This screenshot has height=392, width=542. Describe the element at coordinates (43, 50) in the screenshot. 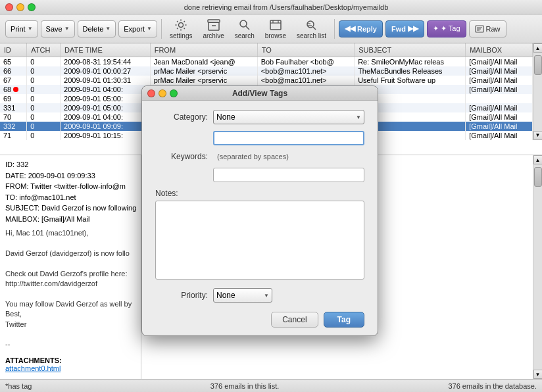

I see `col-atch: ATCH` at that location.